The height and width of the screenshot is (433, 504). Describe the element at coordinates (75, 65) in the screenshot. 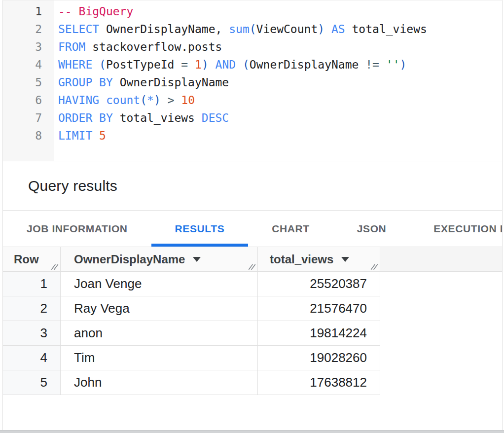

I see `code-token: WHERE` at that location.